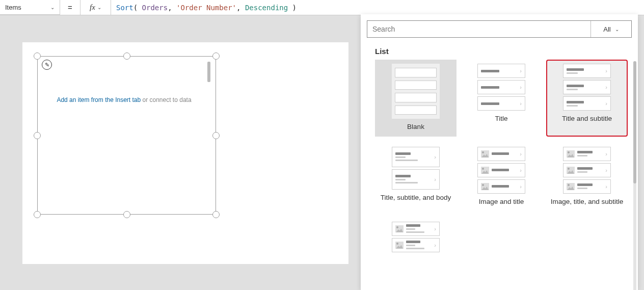 The width and height of the screenshot is (644, 290). Describe the element at coordinates (30, 7) in the screenshot. I see `property-dropdown: Items ⌄` at that location.